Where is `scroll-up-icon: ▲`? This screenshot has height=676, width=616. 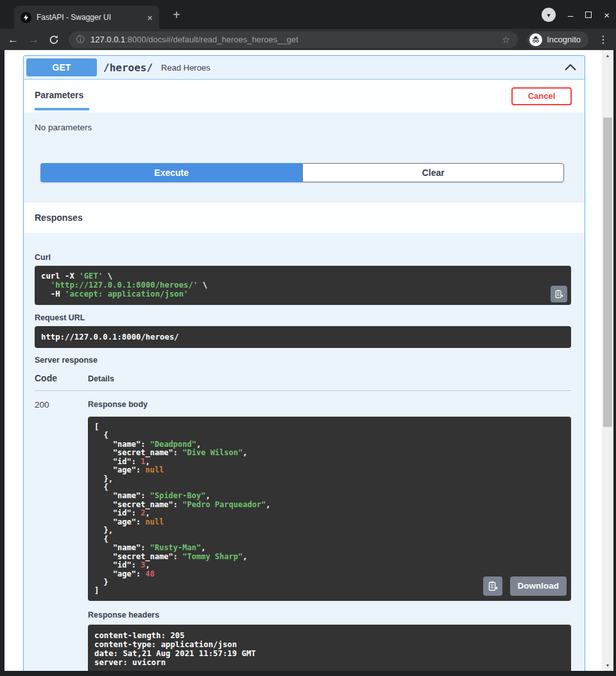 scroll-up-icon: ▲ is located at coordinates (608, 55).